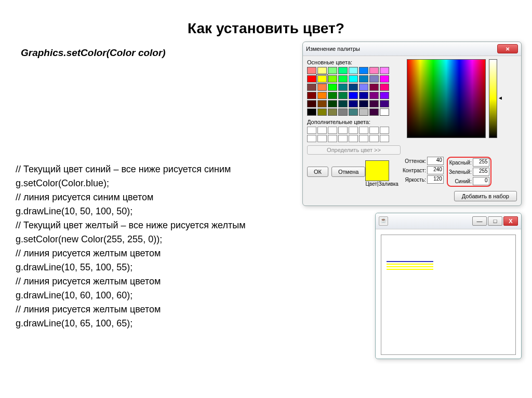  What do you see at coordinates (448, 221) in the screenshot?
I see `java-titlebar: ☕ — □ X` at bounding box center [448, 221].